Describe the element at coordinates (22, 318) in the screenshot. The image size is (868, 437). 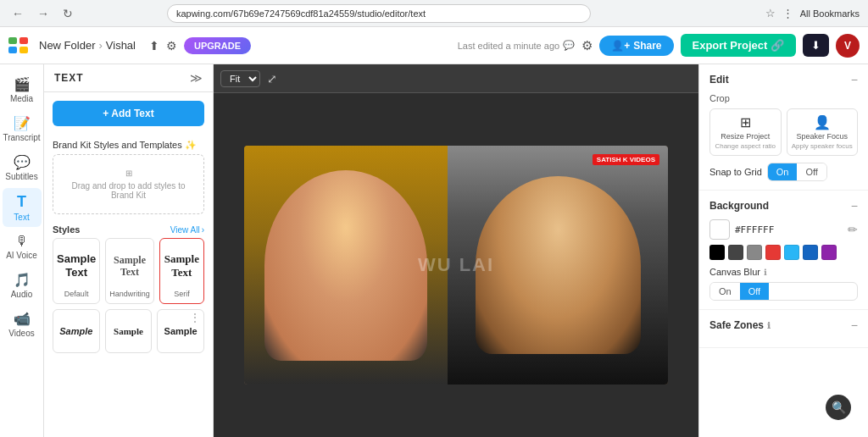
I see `videos-icon: 📹` at that location.